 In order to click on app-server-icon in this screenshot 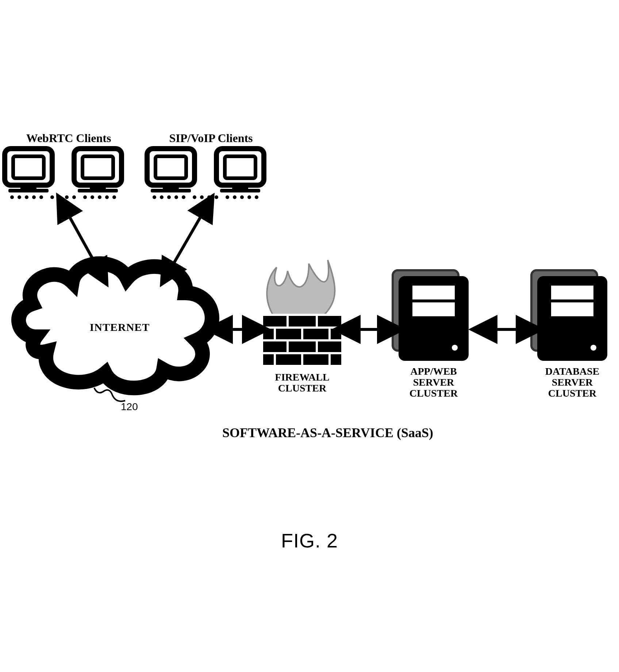, I will do `click(431, 316)`.